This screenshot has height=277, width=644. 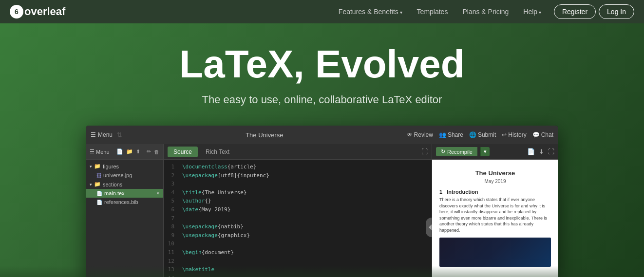 I want to click on bib-file-icon: 📄, so click(x=99, y=203).